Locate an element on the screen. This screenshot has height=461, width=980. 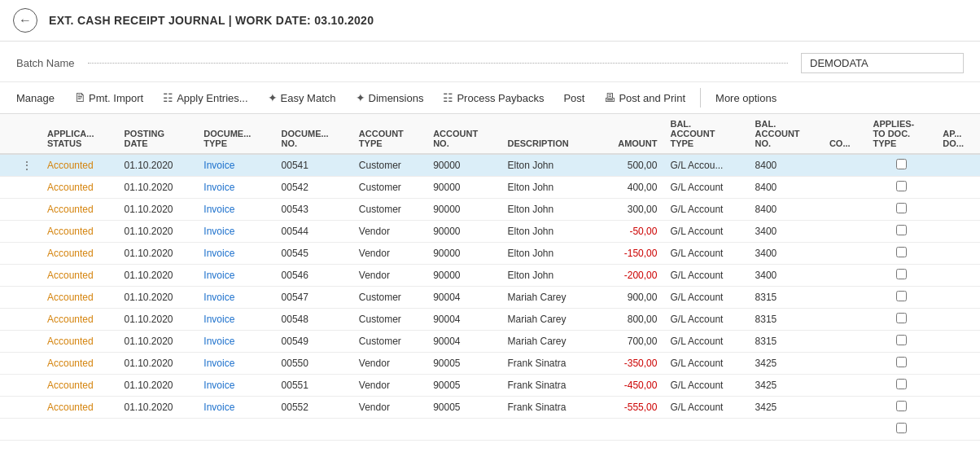
process-paybacks-button: ☷ Process Paybacks is located at coordinates (493, 98).